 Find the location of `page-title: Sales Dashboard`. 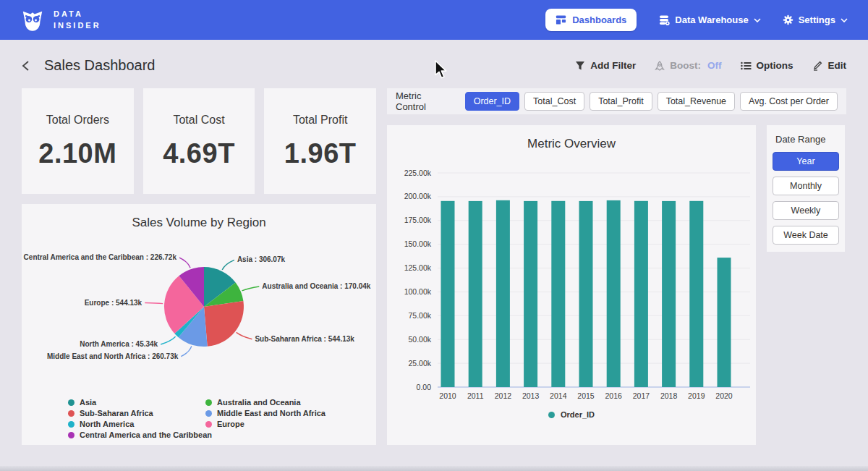

page-title: Sales Dashboard is located at coordinates (100, 65).